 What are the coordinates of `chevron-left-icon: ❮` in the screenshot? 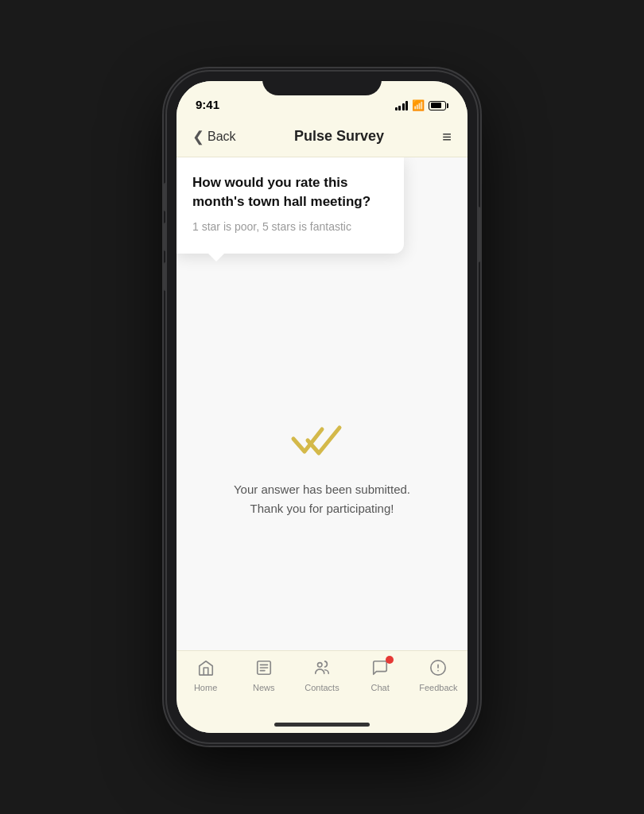 It's located at (199, 137).